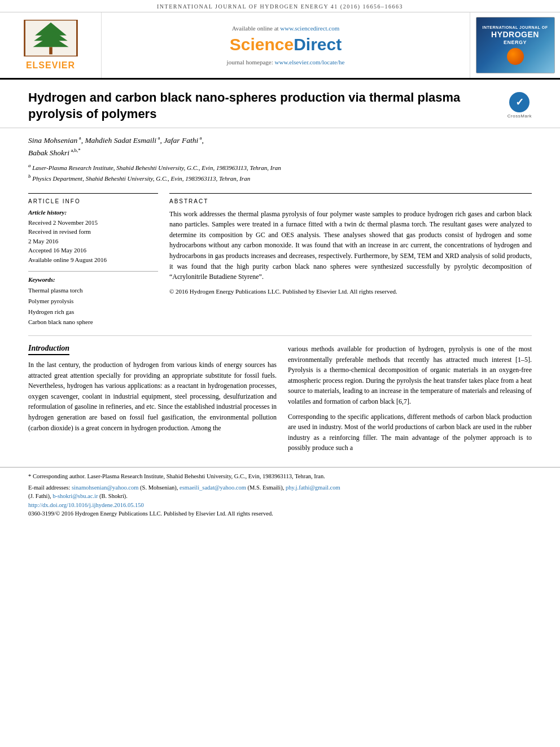  Describe the element at coordinates (280, 104) in the screenshot. I see `article-title-section: Hydrogen and carbon black nano-spheres p…` at that location.